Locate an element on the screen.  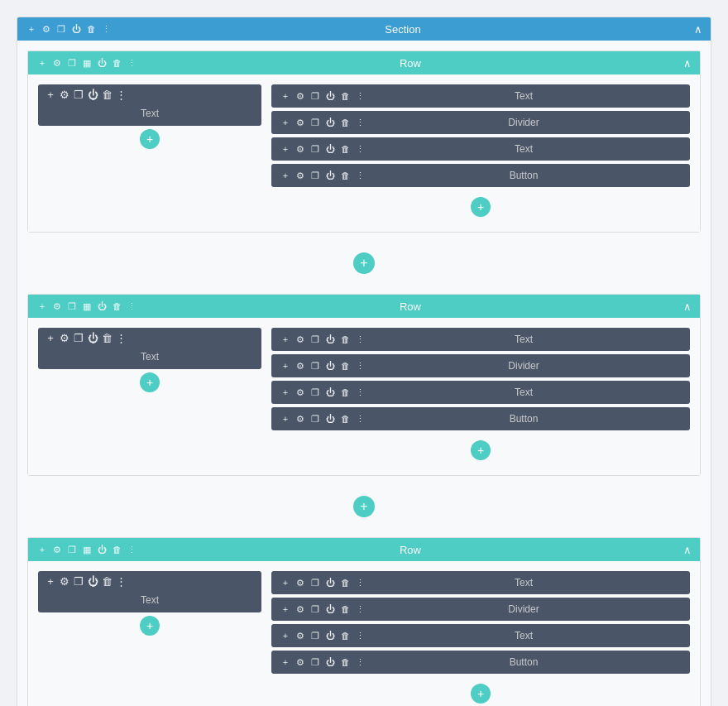
el1t2-gear-icon: ⚙ is located at coordinates (300, 149).